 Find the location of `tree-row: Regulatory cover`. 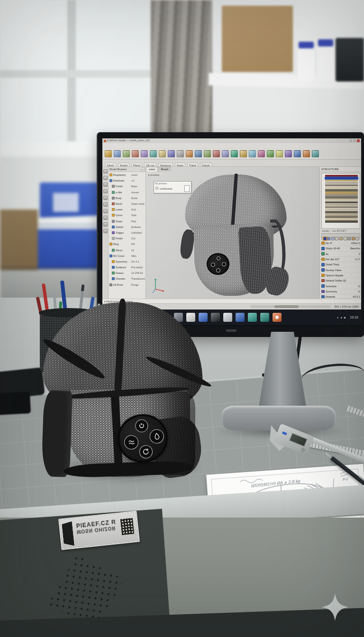

tree-row: Regulatory cover is located at coordinates (127, 175).